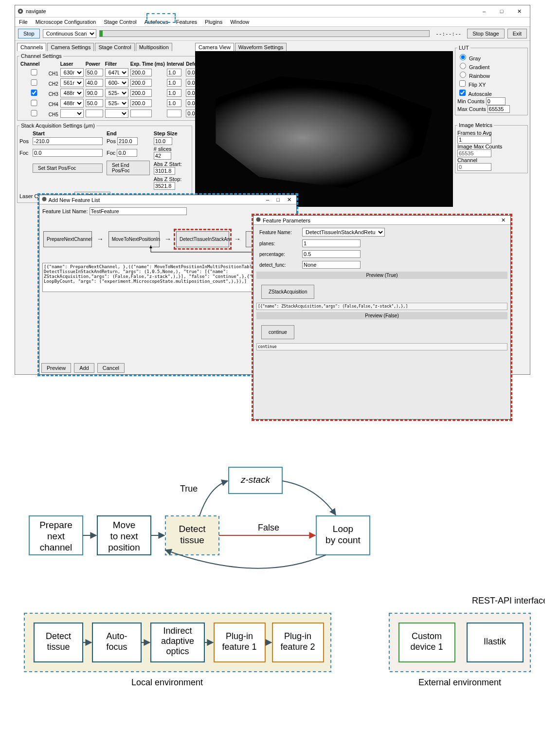 The height and width of the screenshot is (733, 560). Describe the element at coordinates (115, 47) in the screenshot. I see `tab-stage-control: Stage Control` at that location.